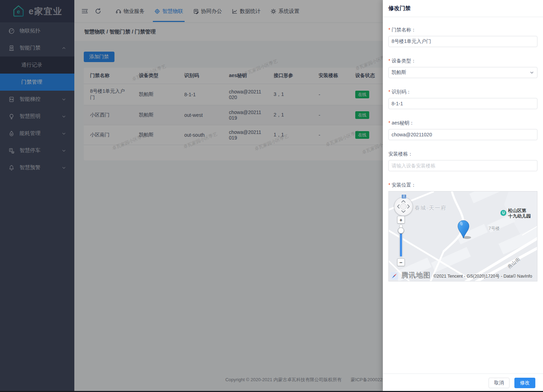 This screenshot has height=392, width=543. Describe the element at coordinates (463, 135) in the screenshot. I see `aes-key-input` at that location.